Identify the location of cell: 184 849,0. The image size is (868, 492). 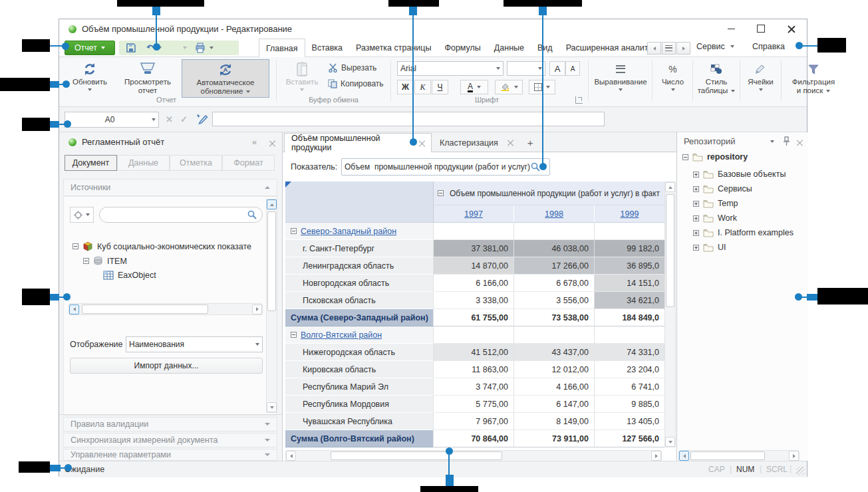
(629, 318).